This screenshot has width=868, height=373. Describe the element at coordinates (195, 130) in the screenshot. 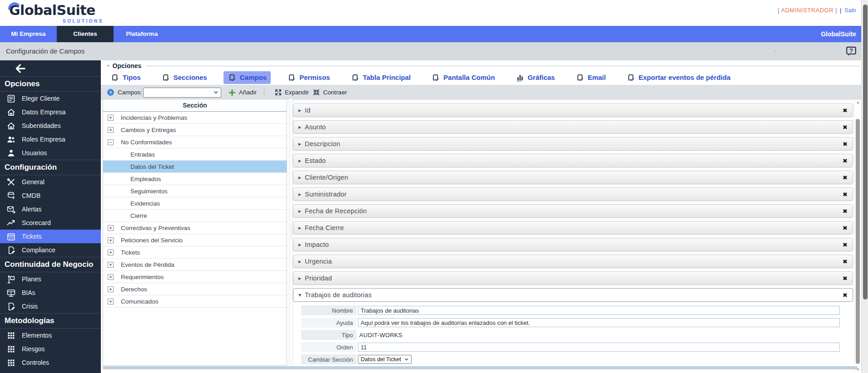

I see `tree-row-cambios-y-entregas: +Cambios y Entregas` at that location.